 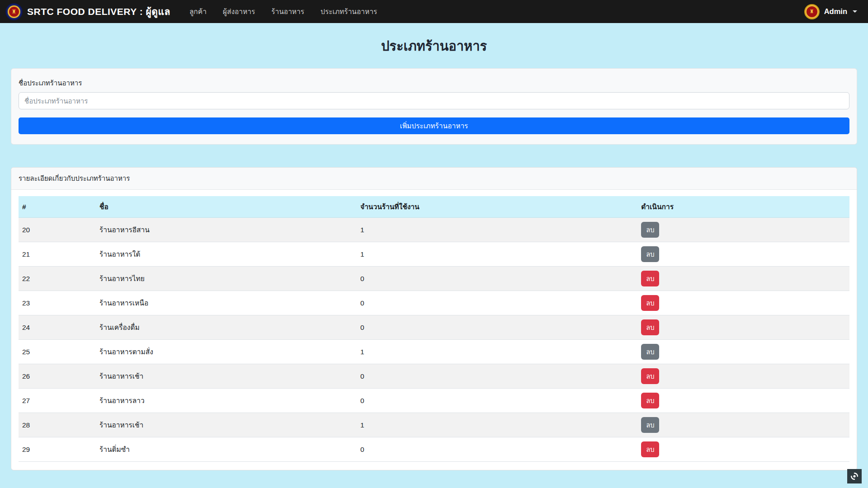 What do you see at coordinates (434, 179) in the screenshot?
I see `card-title: รายละเอียดเกี่ยวกับประเภทร้านอาหาร` at bounding box center [434, 179].